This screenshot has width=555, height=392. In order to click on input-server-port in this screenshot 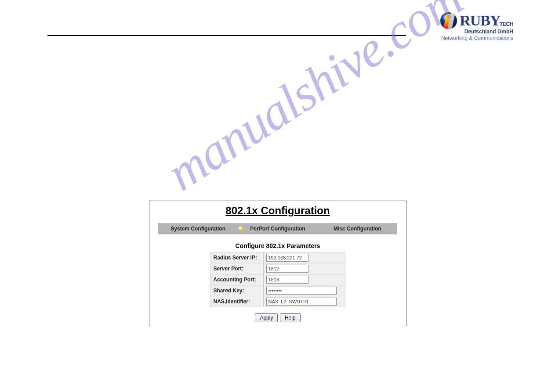, I will do `click(287, 269)`.